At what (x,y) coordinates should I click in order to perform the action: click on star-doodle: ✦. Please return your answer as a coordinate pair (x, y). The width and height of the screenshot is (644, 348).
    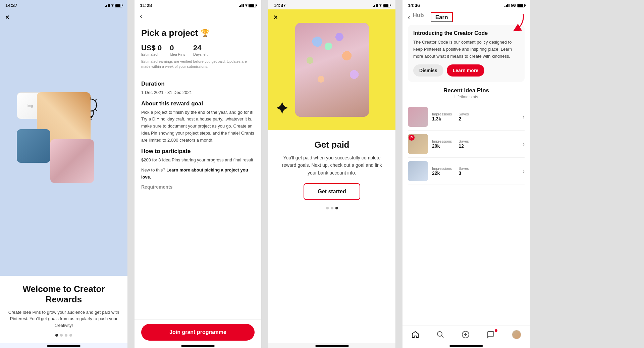
    Looking at the image, I should click on (282, 109).